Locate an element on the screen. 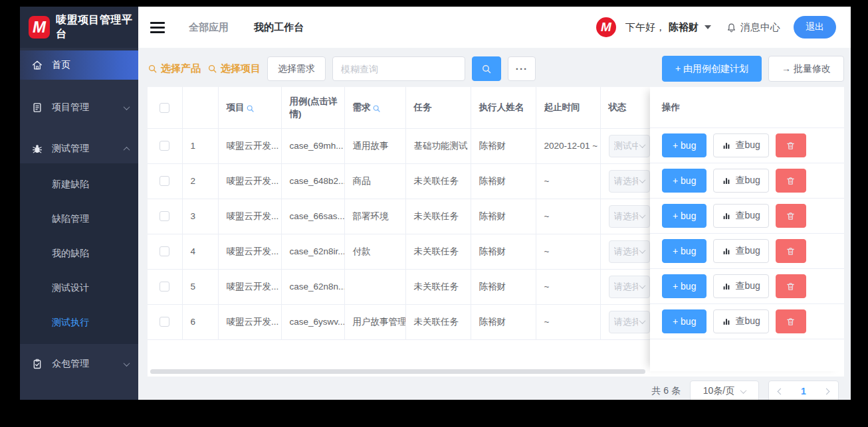  sidebar-item-test-execution: 测试执行 is located at coordinates (79, 323).